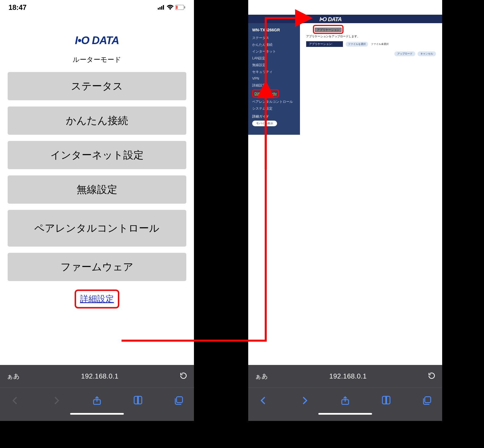  I want to click on sidebar-item-status: ステータス, so click(274, 38).